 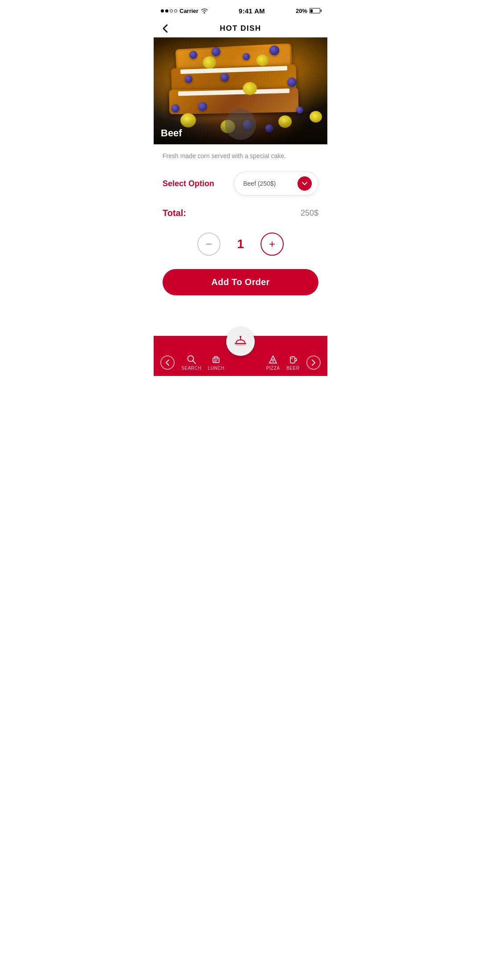 What do you see at coordinates (171, 133) in the screenshot?
I see `dish-name-overlay: Beef` at bounding box center [171, 133].